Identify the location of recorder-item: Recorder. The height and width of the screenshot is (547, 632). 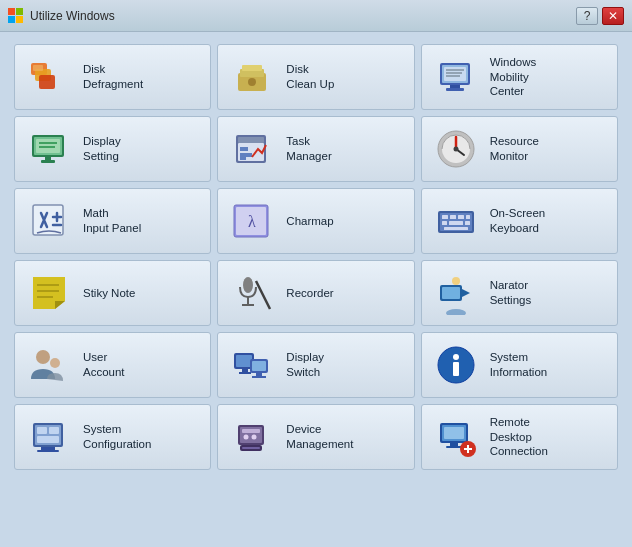
(316, 293).